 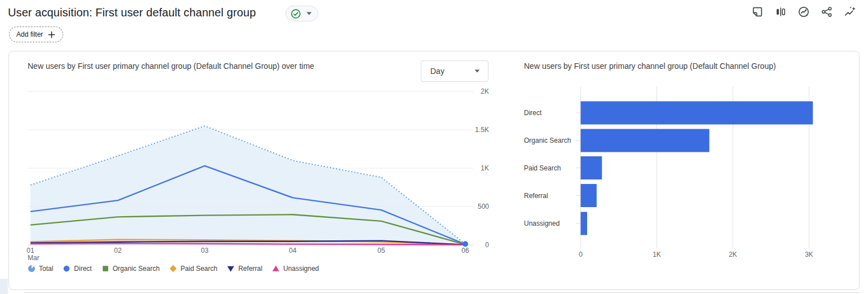 What do you see at coordinates (245, 269) in the screenshot?
I see `legend-item-referral: Referral` at bounding box center [245, 269].